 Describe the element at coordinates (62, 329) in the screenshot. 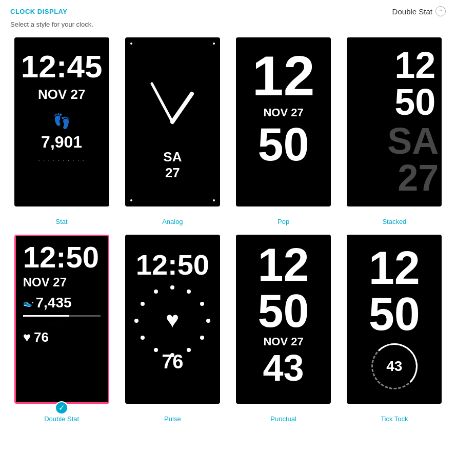

I see `watch-item-double-stat: 12:50 NOV 27 👟· 7,435 · · · · · · · · · …` at that location.